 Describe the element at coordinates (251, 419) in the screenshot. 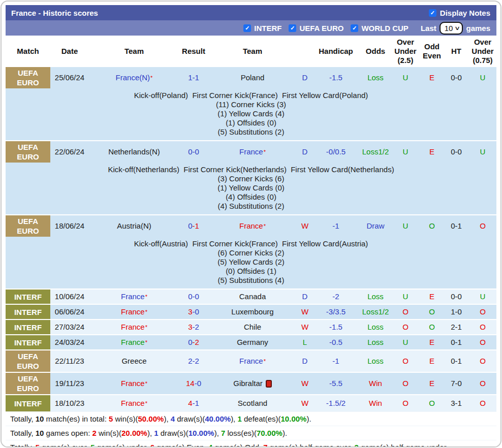

I see `summary-line: Totally, 10 match(es) in total: 5 win(s)…` at that location.